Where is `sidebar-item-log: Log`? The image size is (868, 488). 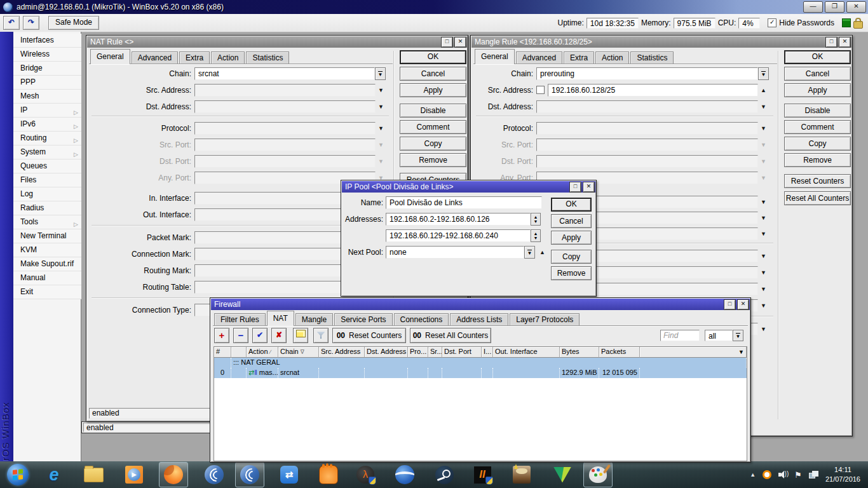
sidebar-item-log: Log is located at coordinates (47, 194).